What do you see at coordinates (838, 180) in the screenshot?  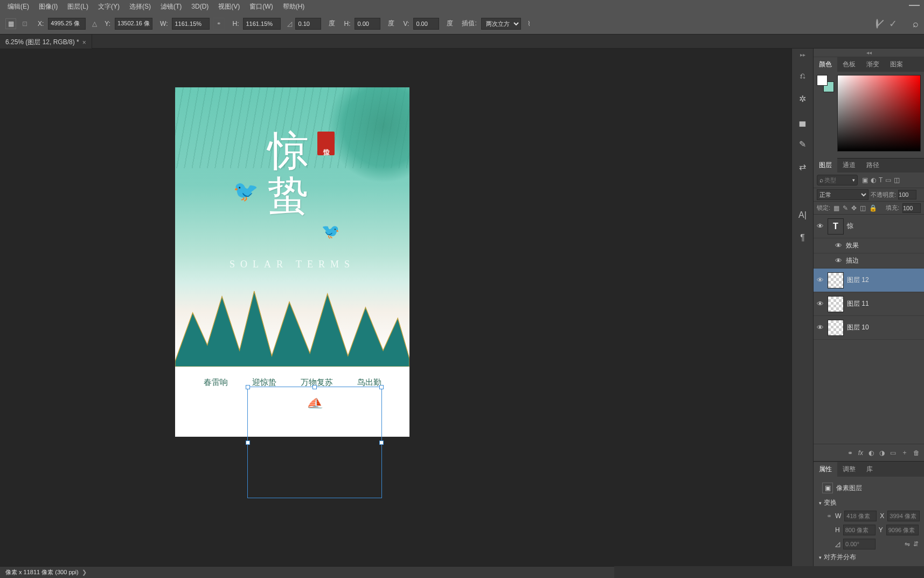 I see `layer-filter-input` at bounding box center [838, 180].